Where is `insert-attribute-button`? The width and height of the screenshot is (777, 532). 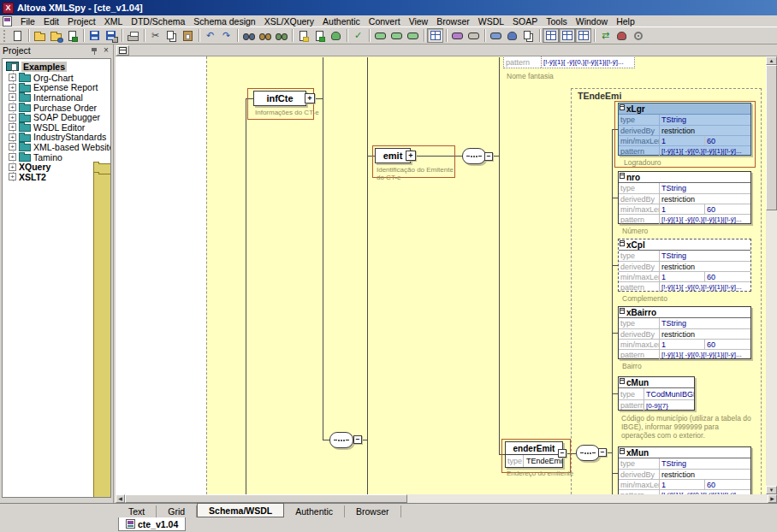 insert-attribute-button is located at coordinates (496, 36).